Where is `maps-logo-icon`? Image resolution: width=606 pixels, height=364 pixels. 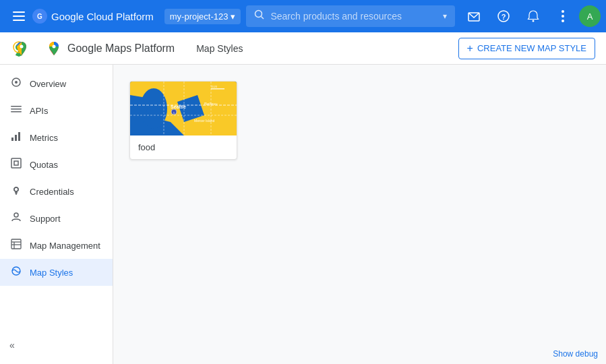
maps-logo-icon is located at coordinates (22, 49).